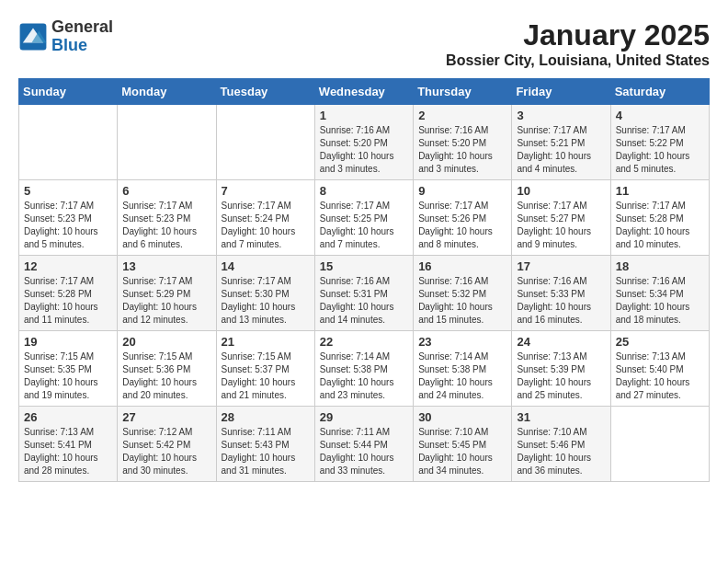 This screenshot has height=563, width=728. What do you see at coordinates (577, 44) in the screenshot?
I see `title-block: January 2025 Bossier City, Louisiana, Un…` at bounding box center [577, 44].